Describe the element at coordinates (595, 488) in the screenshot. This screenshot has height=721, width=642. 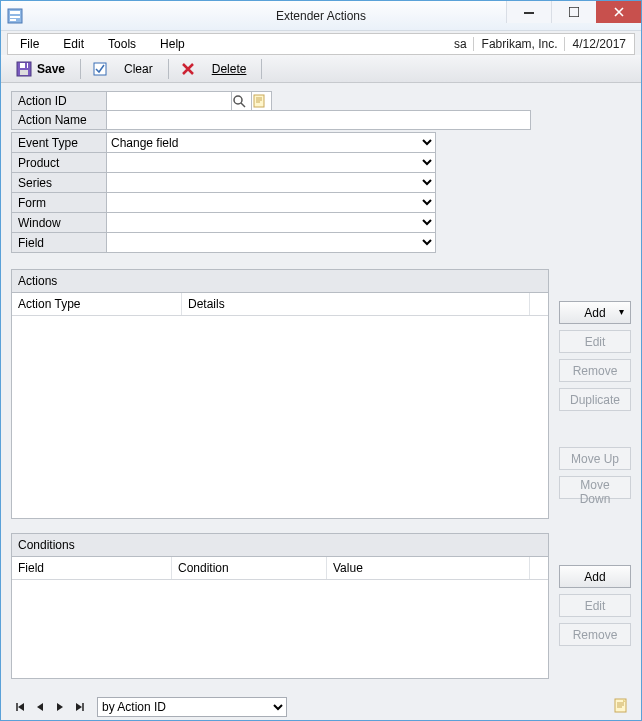
I see `actions-movedown-button: Move Down` at that location.